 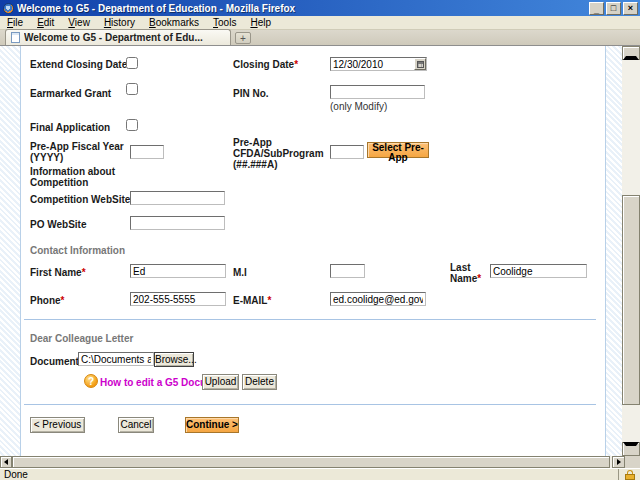 What do you see at coordinates (614, 8) in the screenshot?
I see `restore-icon: □` at bounding box center [614, 8].